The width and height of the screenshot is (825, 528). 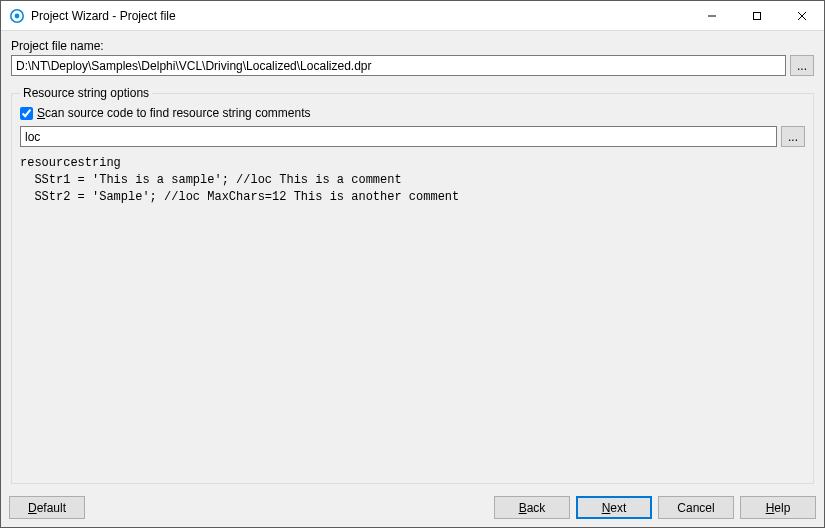 What do you see at coordinates (104, 16) in the screenshot?
I see `window-title: Project Wizard - Project file` at bounding box center [104, 16].